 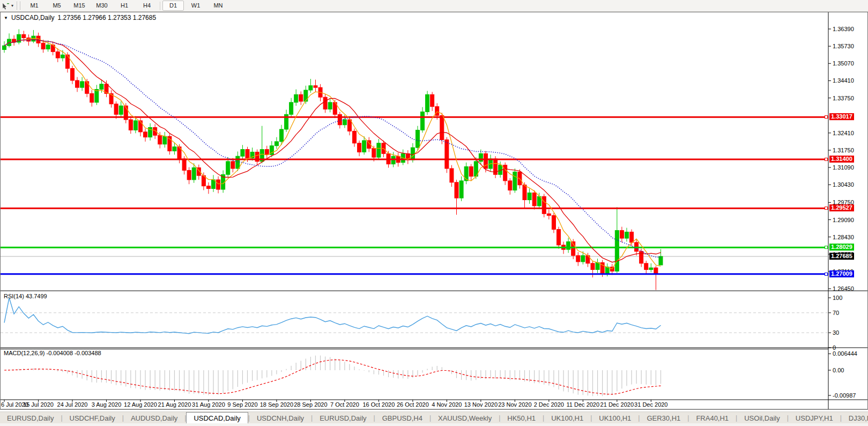 I want to click on symbol-tab-usdjpy-h1: USDJPY,H1, so click(x=814, y=418).